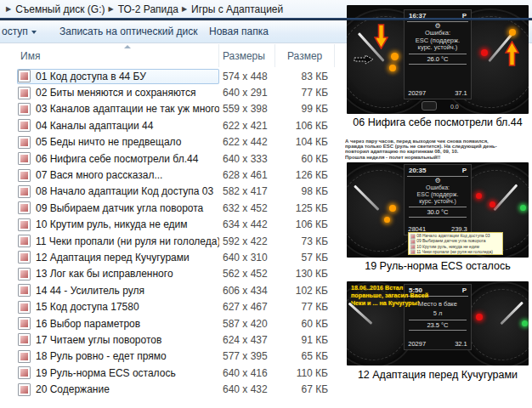  I want to click on trip-value: 37.1, so click(461, 94).